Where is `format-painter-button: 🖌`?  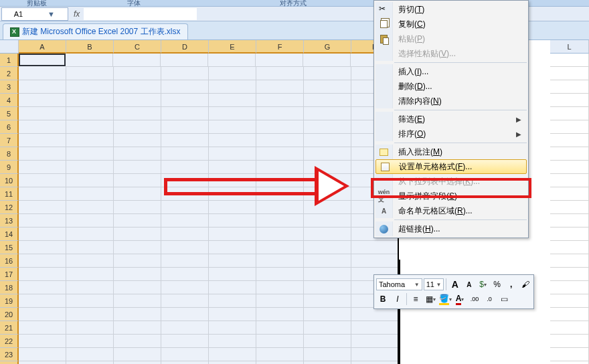
format-painter-button: 🖌 is located at coordinates (525, 284).